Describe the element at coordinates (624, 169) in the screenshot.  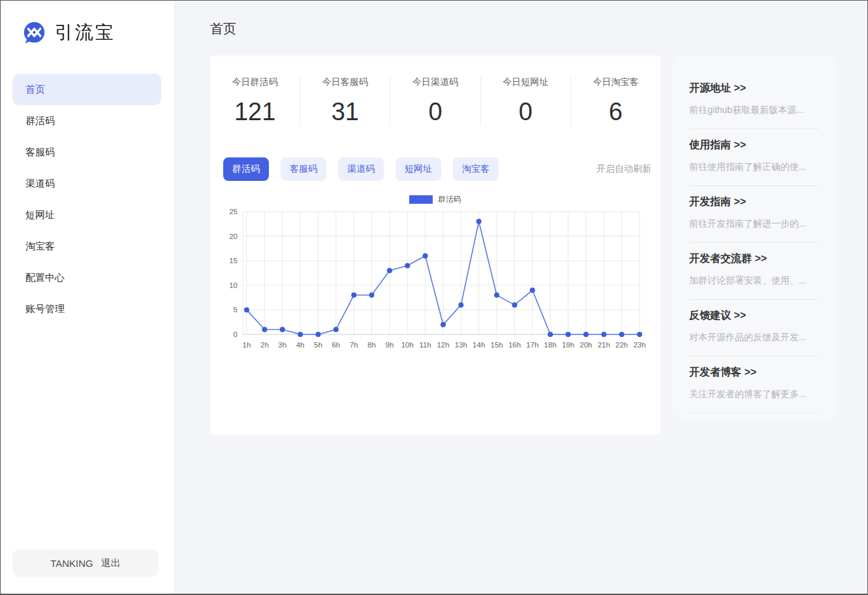
I see `auto-refresh-toggle: 开启自动刷新` at that location.